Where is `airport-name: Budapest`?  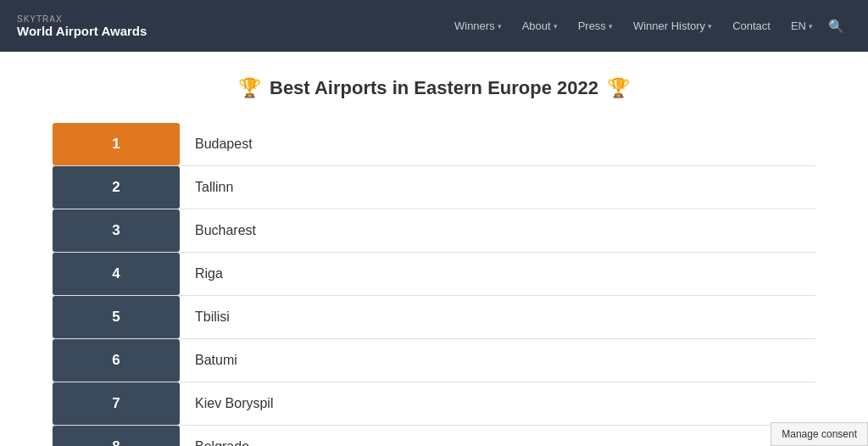 airport-name: Budapest is located at coordinates (224, 144).